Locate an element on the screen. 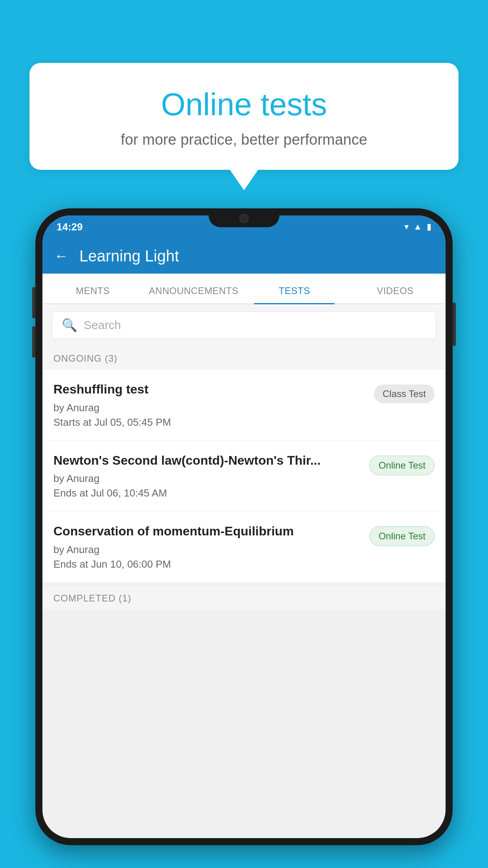 The height and width of the screenshot is (868, 488). test-info: Reshuffling test by Anurag Starts at Jul… is located at coordinates (214, 405).